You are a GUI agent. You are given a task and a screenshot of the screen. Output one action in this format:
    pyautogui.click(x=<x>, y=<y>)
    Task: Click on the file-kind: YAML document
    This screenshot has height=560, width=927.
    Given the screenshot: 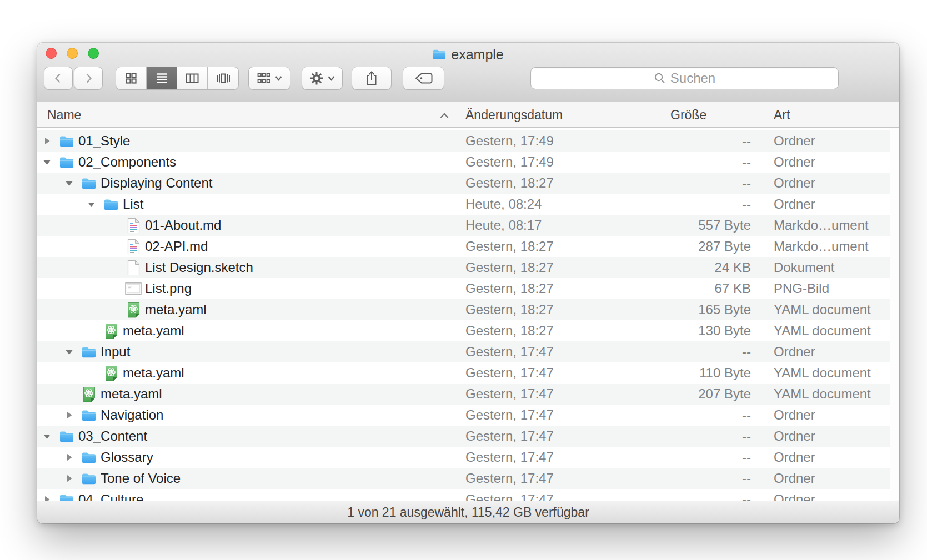 What is the action you would take?
    pyautogui.click(x=822, y=310)
    